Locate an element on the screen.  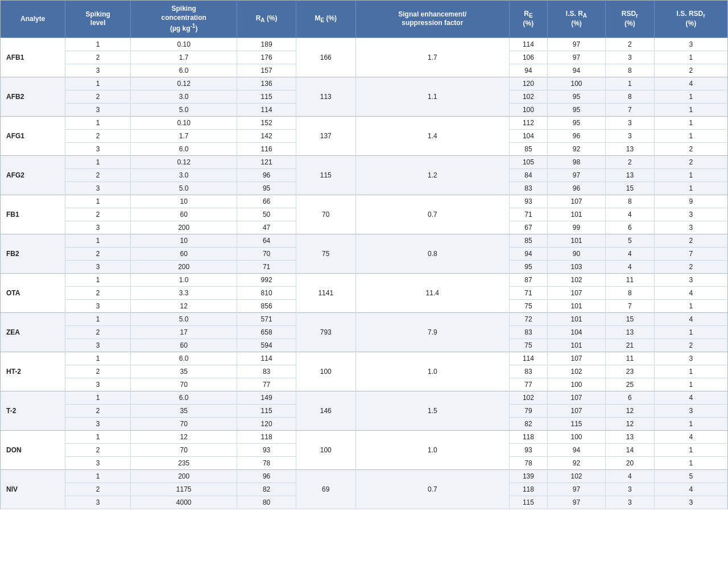
isra-value: 97 is located at coordinates (576, 489).